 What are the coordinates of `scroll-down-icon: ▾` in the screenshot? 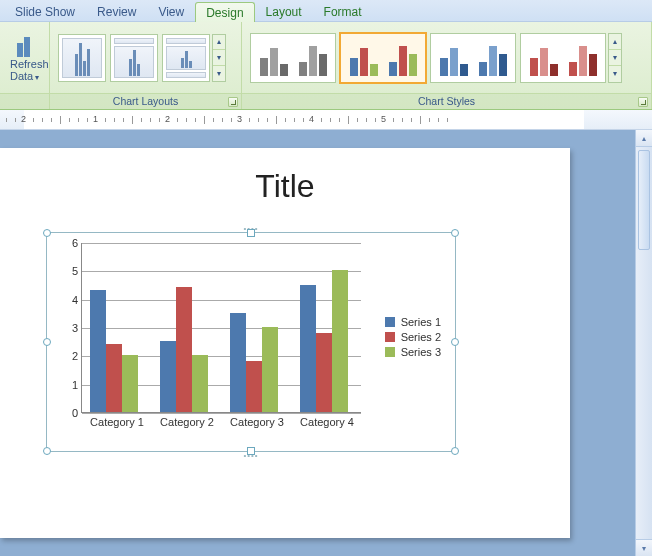 It's located at (644, 548).